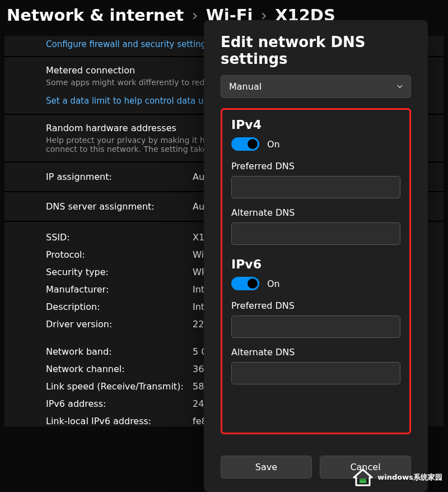 This screenshot has height=492, width=448. Describe the element at coordinates (363, 477) in the screenshot. I see `house-icon` at that location.